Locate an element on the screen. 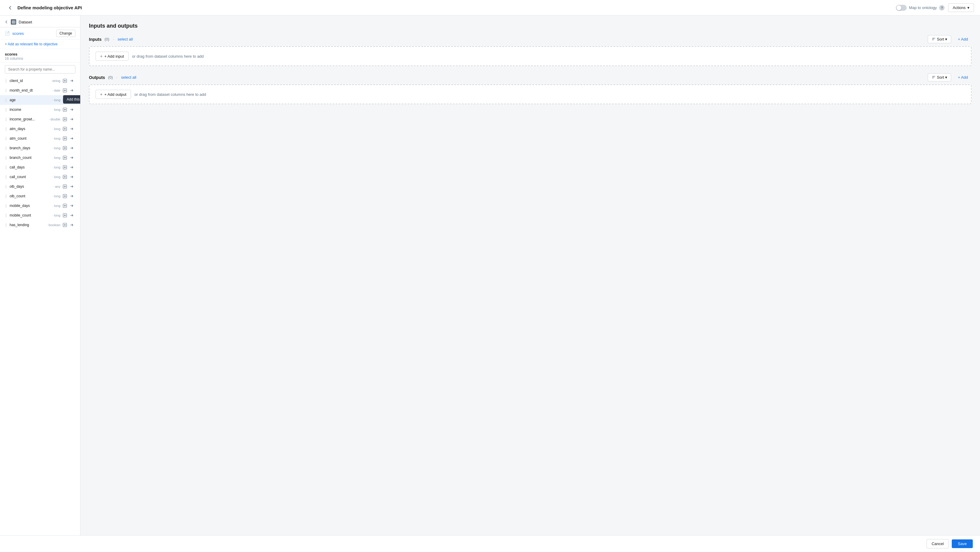 The height and width of the screenshot is (552, 980). change-button: Change is located at coordinates (66, 33).